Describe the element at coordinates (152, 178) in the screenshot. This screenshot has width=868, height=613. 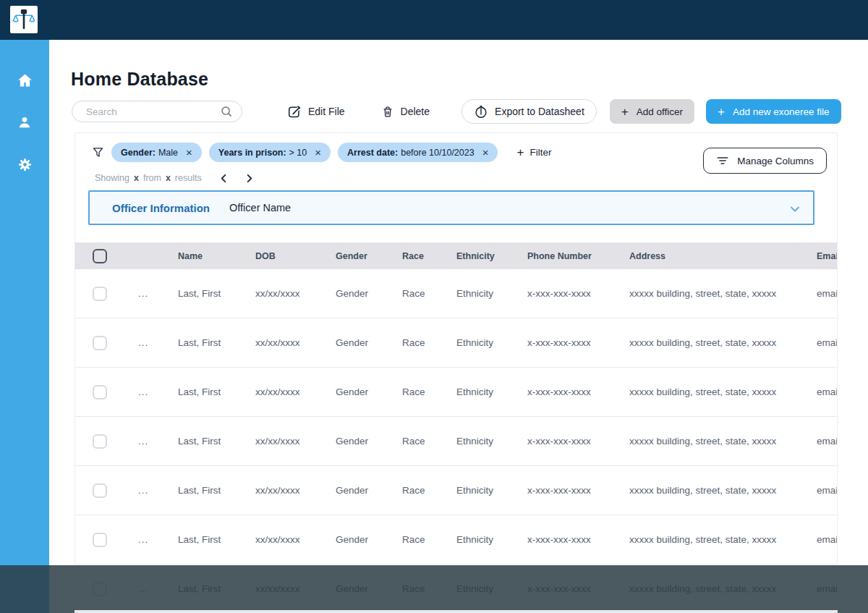
I see `summary-text: from` at that location.